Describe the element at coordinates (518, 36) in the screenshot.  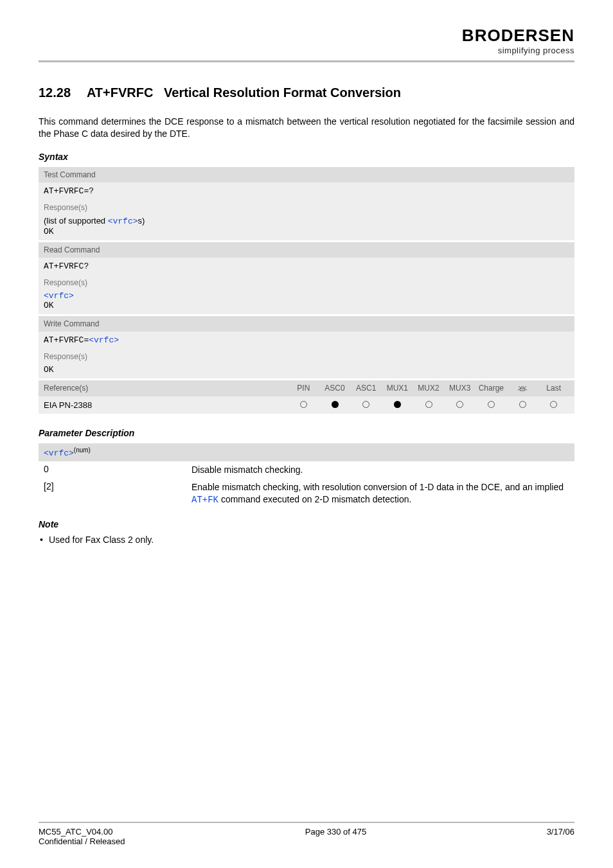
I see `brand-name: BRODERSEN` at that location.